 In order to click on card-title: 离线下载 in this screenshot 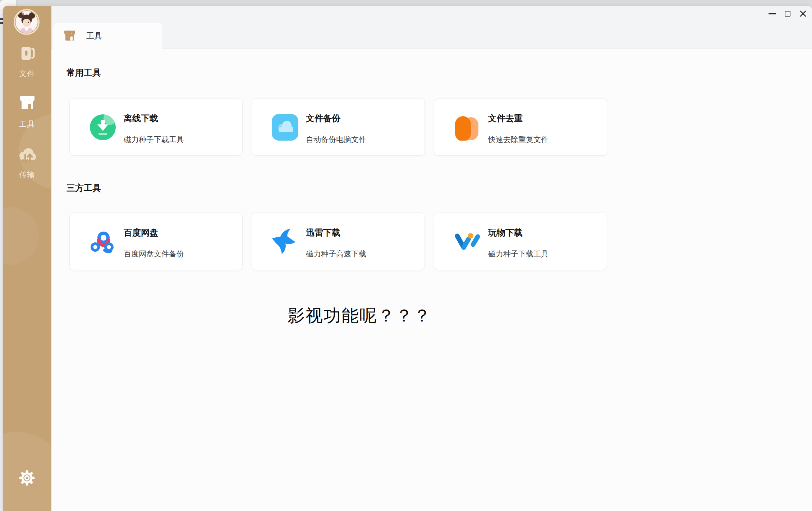, I will do `click(141, 118)`.